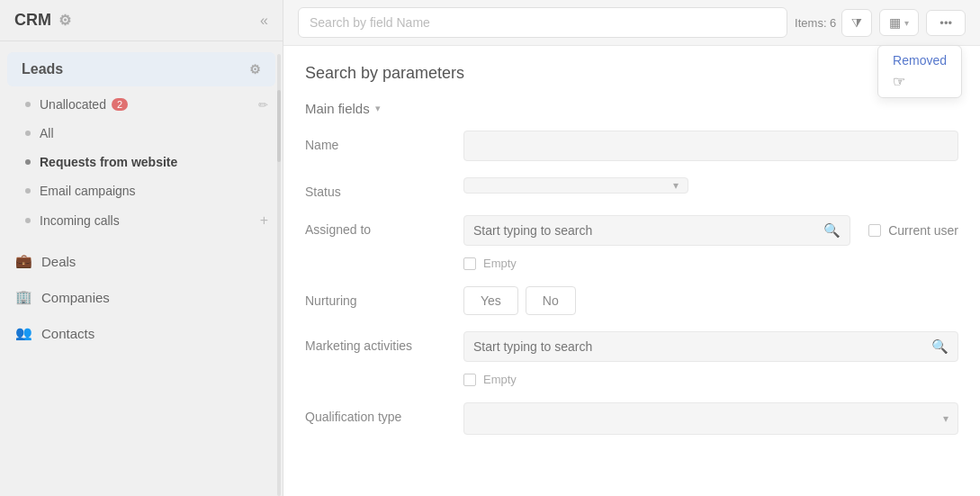 The image size is (980, 496). What do you see at coordinates (470, 380) in the screenshot?
I see `marketing-empty-checkbox` at bounding box center [470, 380].